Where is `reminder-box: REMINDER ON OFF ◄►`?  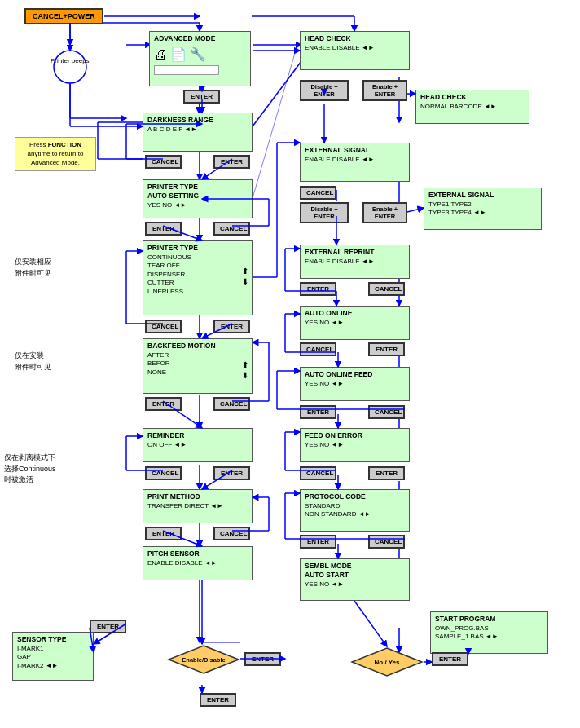
reminder-box: REMINDER ON OFF ◄► is located at coordinates (197, 445).